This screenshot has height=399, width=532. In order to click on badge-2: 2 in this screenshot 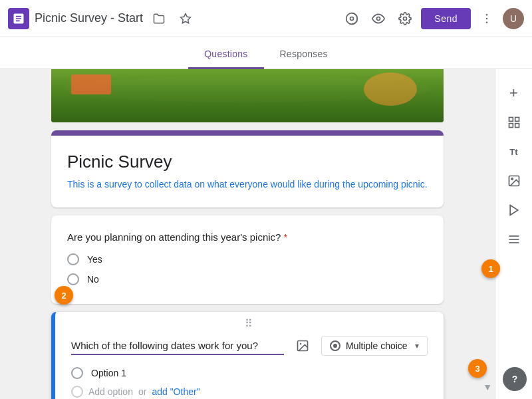, I will do `click(64, 295)`.